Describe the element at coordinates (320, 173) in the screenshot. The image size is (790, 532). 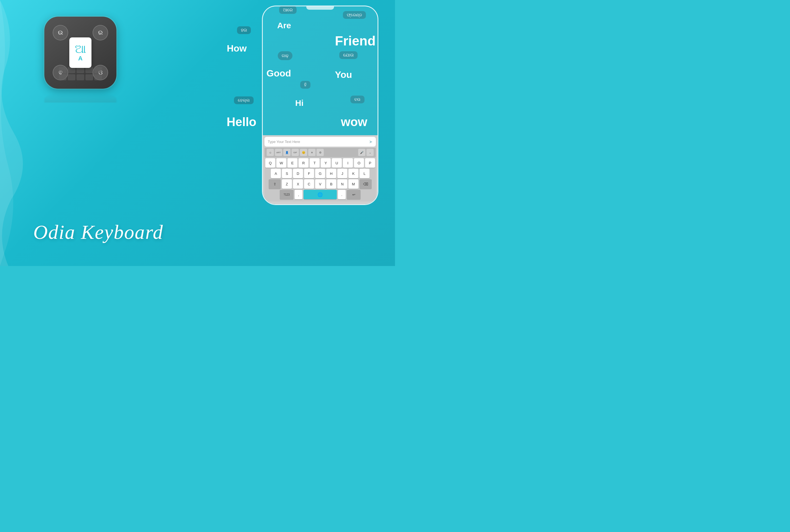
I see `key-row-2: A S D F G H J K L` at that location.